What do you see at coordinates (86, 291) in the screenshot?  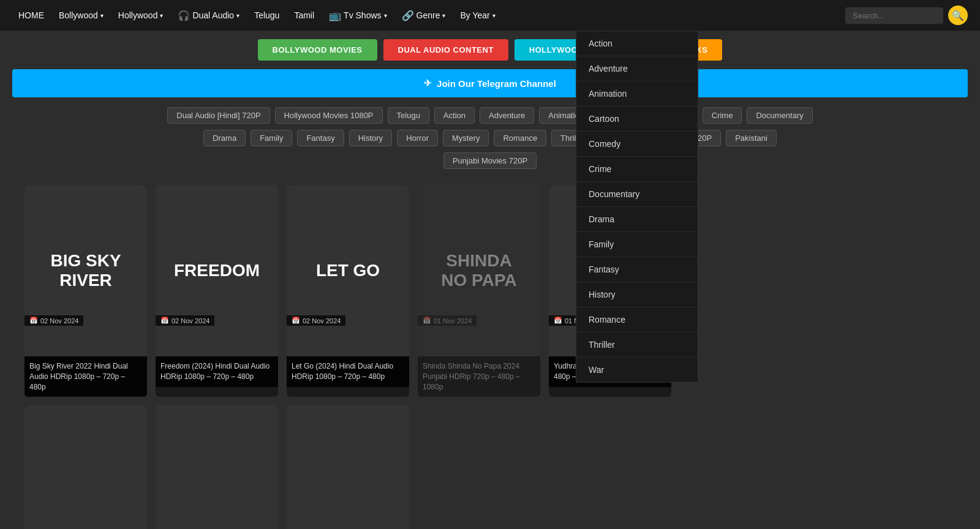 I see `movie-card-big-sky-river: BIG SKYRIVER 📅02 Nov 2024 Big Sky River …` at bounding box center [86, 291].